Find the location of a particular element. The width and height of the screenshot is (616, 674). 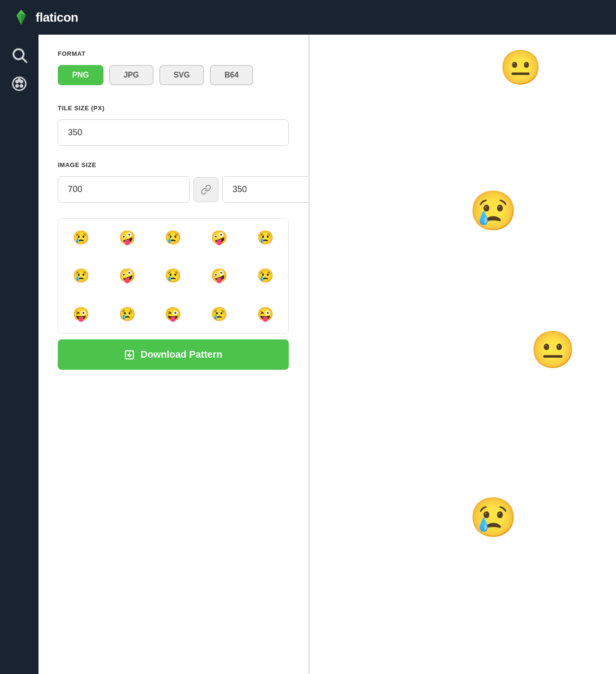

sidebar is located at coordinates (19, 354).